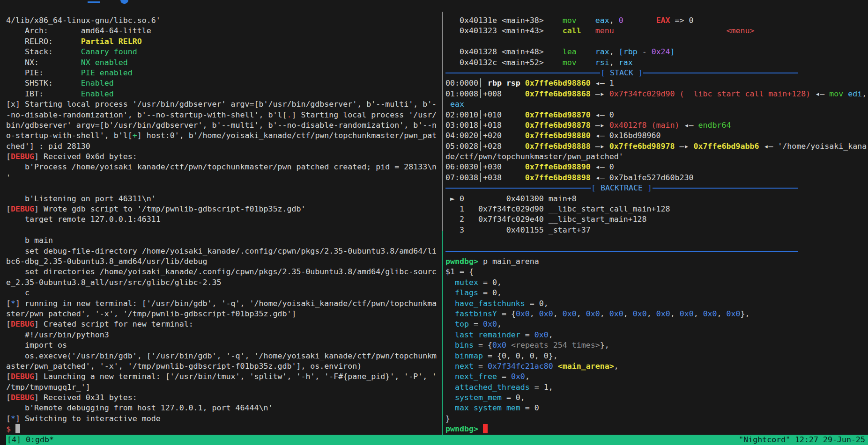  I want to click on terminal-line: b main, so click(223, 241).